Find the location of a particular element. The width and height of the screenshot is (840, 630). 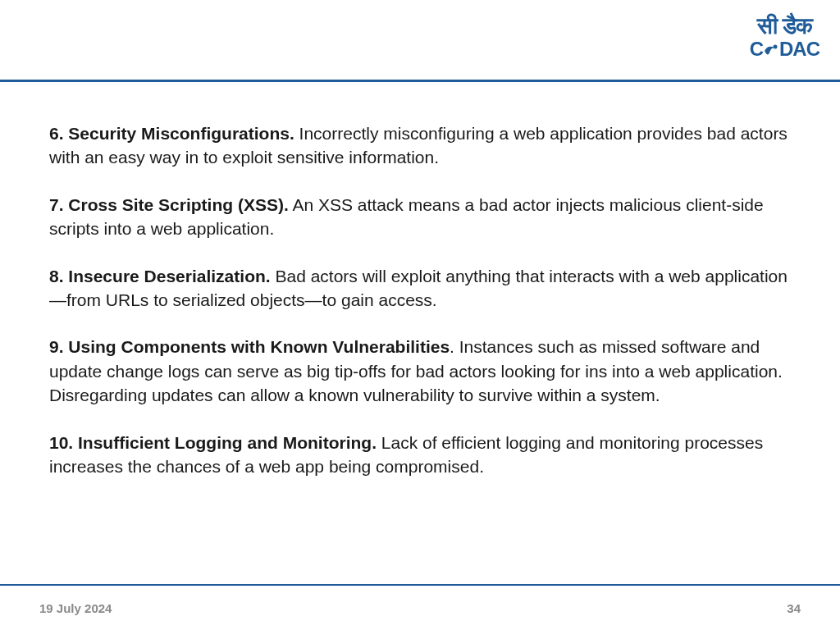

logo-swoosh-icon is located at coordinates (771, 49).